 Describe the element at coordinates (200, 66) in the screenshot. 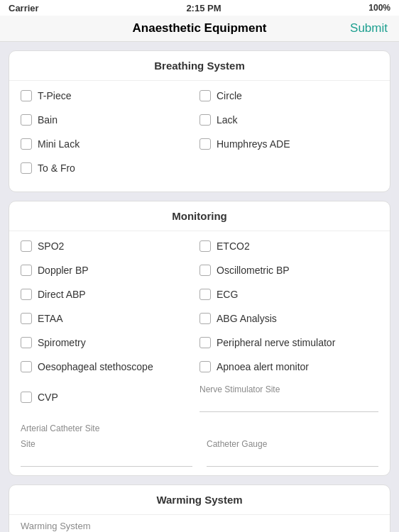

I see `breathing-system-header: Breathing System` at that location.